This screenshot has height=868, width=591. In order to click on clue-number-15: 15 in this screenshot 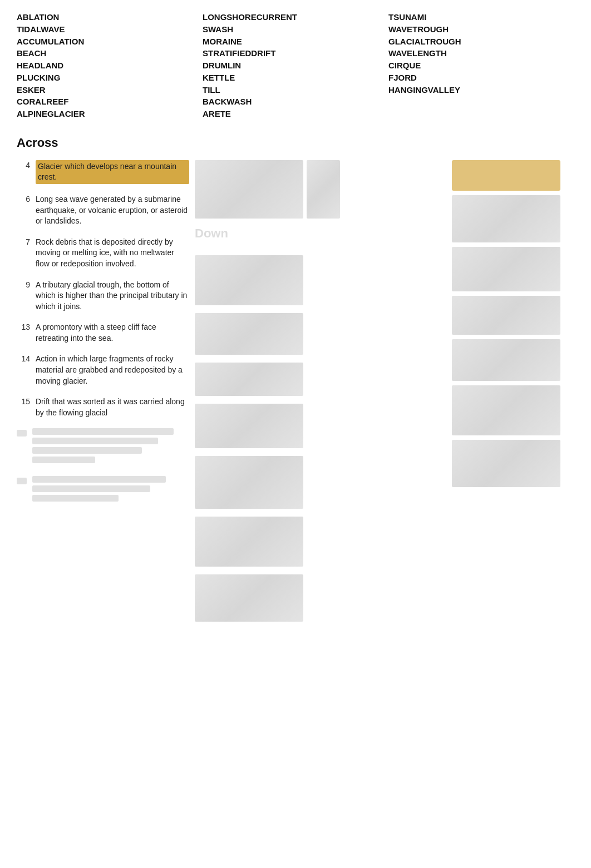, I will do `click(23, 401)`.